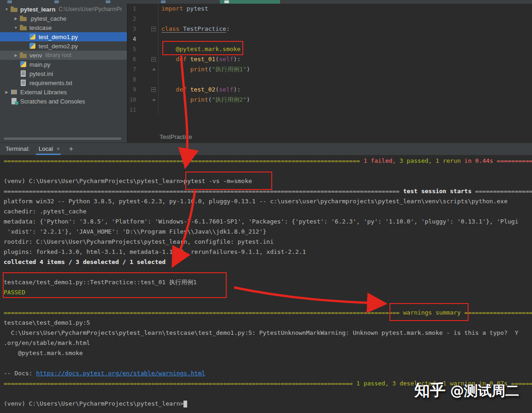  What do you see at coordinates (268, 161) in the screenshot?
I see `terminal-line-1: ========================================…` at bounding box center [268, 161].